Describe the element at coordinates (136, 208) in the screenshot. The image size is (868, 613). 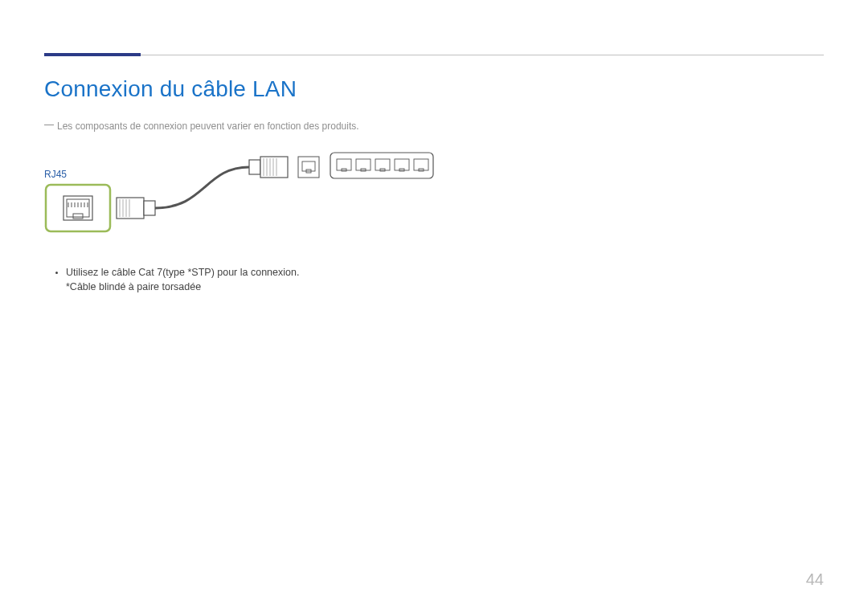
I see `lan-cable-left-plug-icon` at that location.